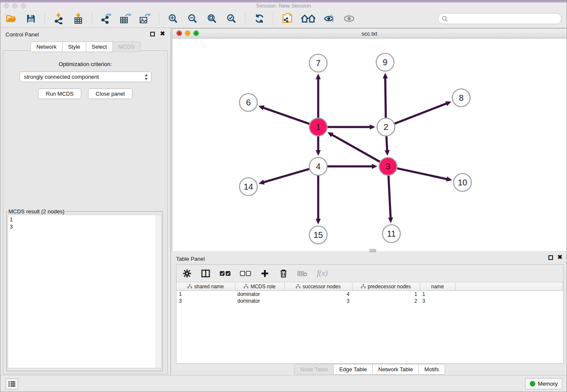  Describe the element at coordinates (370, 301) in the screenshot. I see `table-row: 3dominator323` at that location.